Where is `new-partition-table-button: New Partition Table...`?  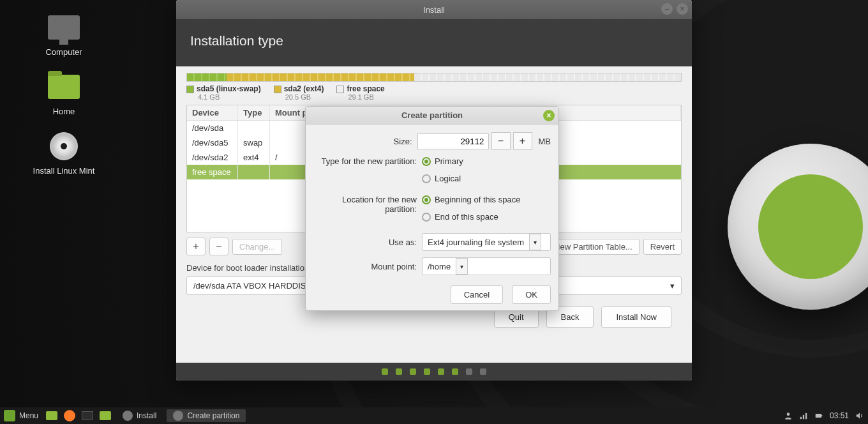
new-partition-table-button: New Partition Table... is located at coordinates (594, 246).